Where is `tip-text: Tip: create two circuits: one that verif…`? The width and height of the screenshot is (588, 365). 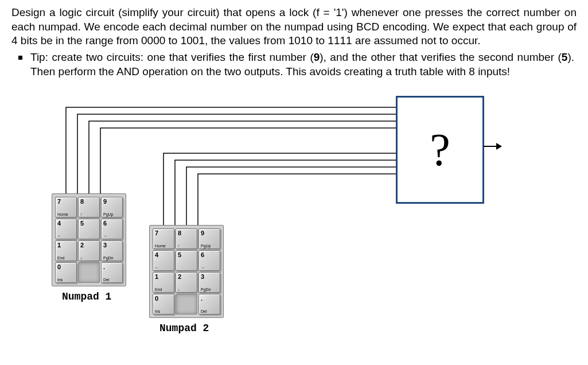
tip-text: Tip: create two circuits: one that verif… is located at coordinates (302, 64).